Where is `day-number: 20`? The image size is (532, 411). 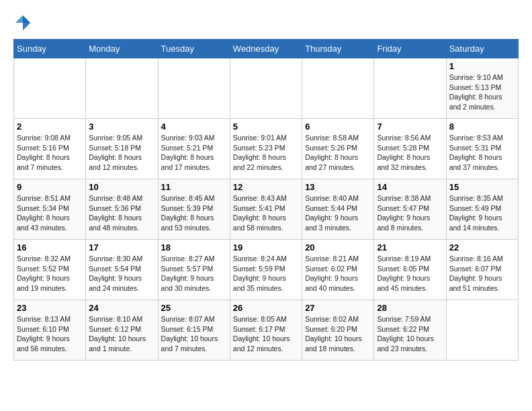 day-number: 20 is located at coordinates (338, 247).